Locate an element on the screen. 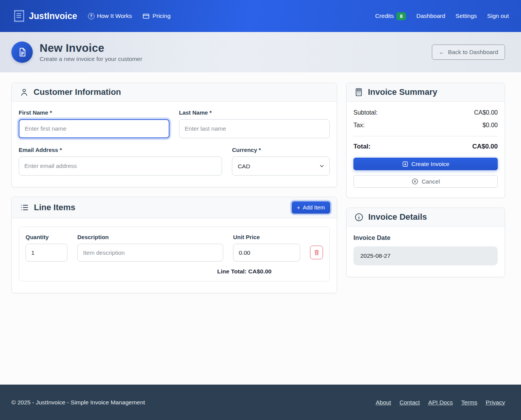 Image resolution: width=521 pixels, height=420 pixels. calculator-icon is located at coordinates (359, 92).